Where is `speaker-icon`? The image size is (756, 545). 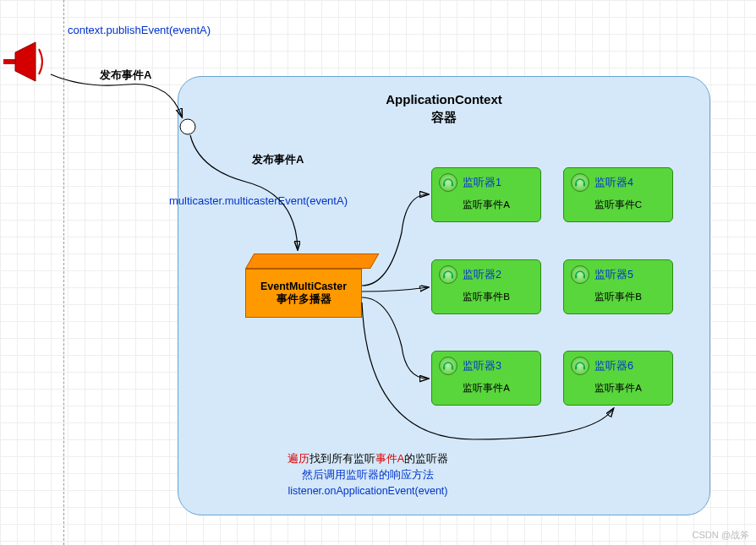
speaker-icon is located at coordinates (29, 62).